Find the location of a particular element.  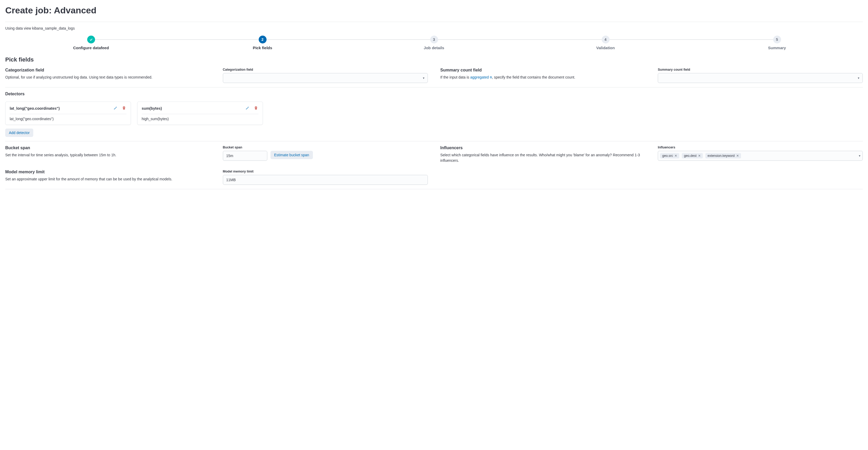

categorization-desc: Optional, for use if analyzing unstructu… is located at coordinates (108, 77).